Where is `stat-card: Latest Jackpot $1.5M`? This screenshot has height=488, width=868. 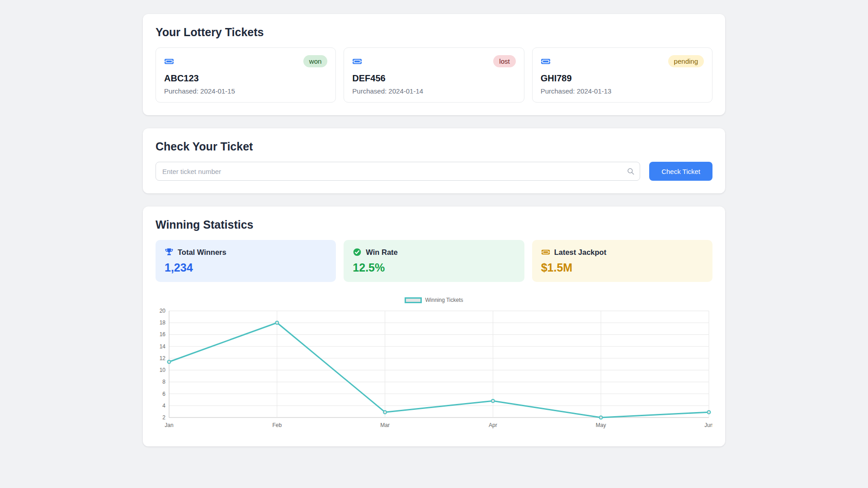
stat-card: Latest Jackpot $1.5M is located at coordinates (622, 261).